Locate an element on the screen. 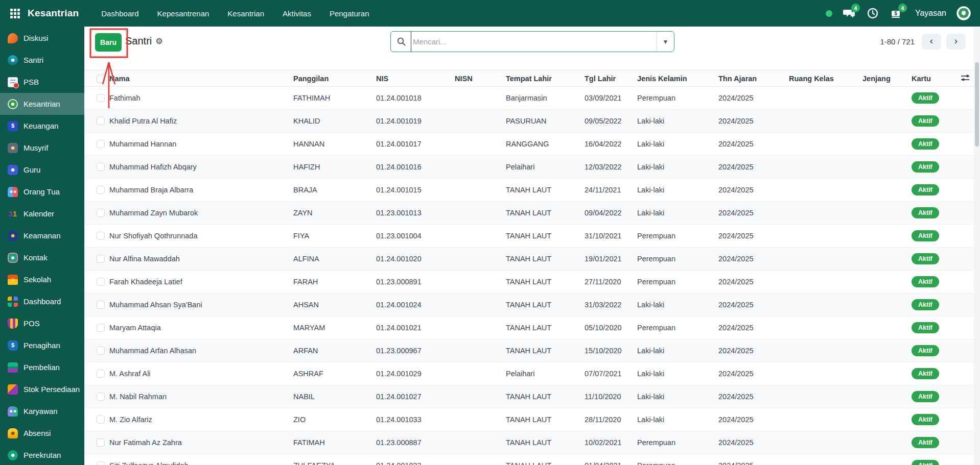 This screenshot has width=980, height=465. sidebar-item-guru: Guru is located at coordinates (42, 169).